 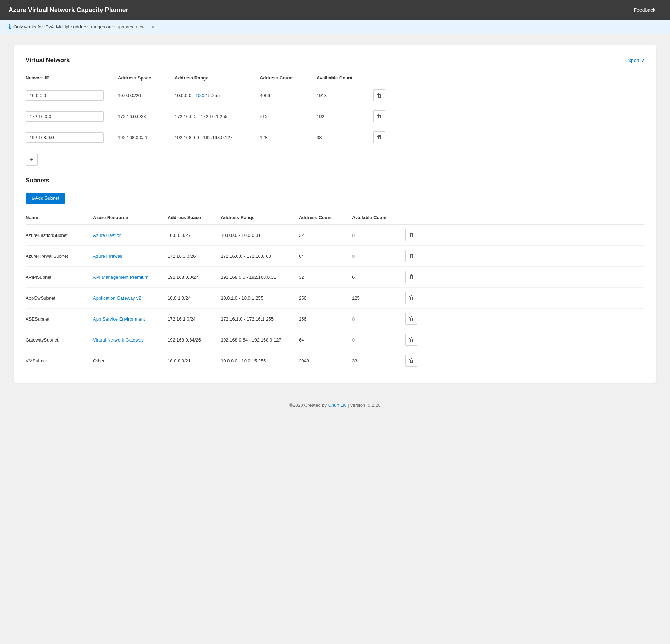 What do you see at coordinates (288, 116) in the screenshot?
I see `vnet-address-count-cell: 512` at bounding box center [288, 116].